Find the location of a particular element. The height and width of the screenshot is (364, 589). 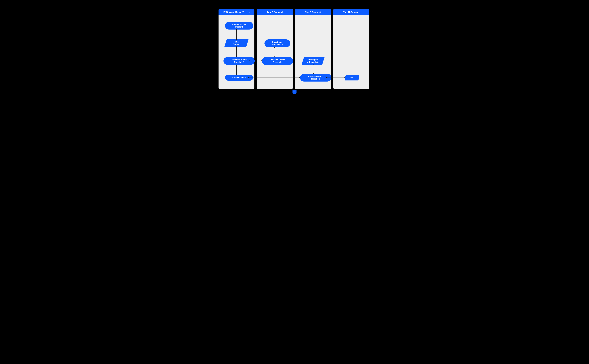

node-t2-investigate: Investigate & Remediate is located at coordinates (277, 43).